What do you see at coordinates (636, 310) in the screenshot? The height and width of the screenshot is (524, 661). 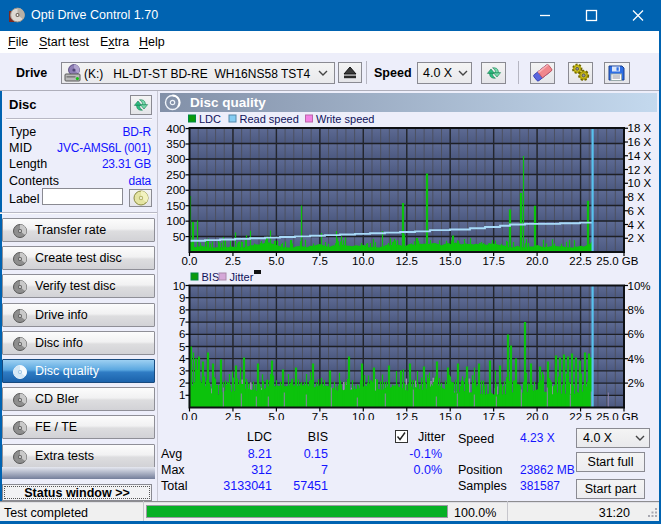 I see `svg-text: 8%` at bounding box center [636, 310].